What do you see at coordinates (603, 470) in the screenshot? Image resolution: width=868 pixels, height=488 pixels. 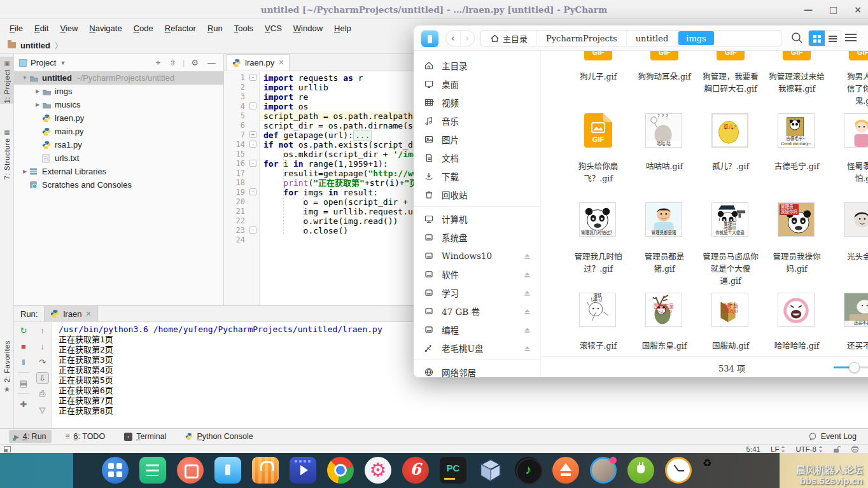 I see `dock-icon-user` at bounding box center [603, 470].